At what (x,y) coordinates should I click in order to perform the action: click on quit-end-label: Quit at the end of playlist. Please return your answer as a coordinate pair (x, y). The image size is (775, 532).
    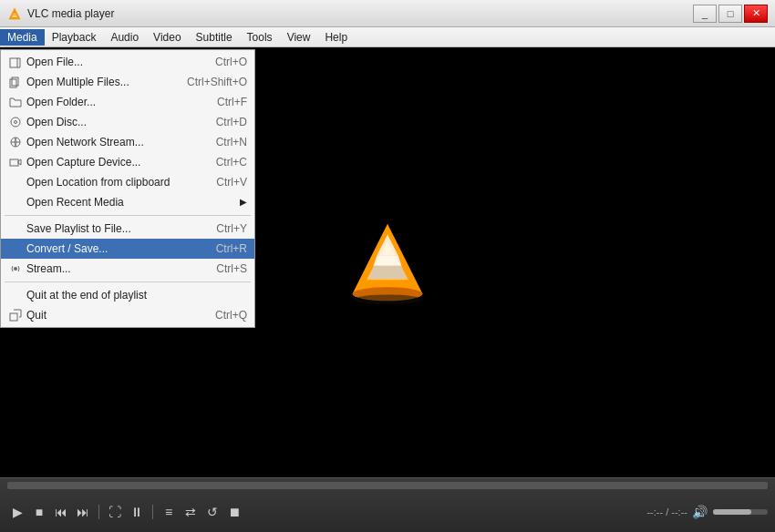
    Looking at the image, I should click on (128, 295).